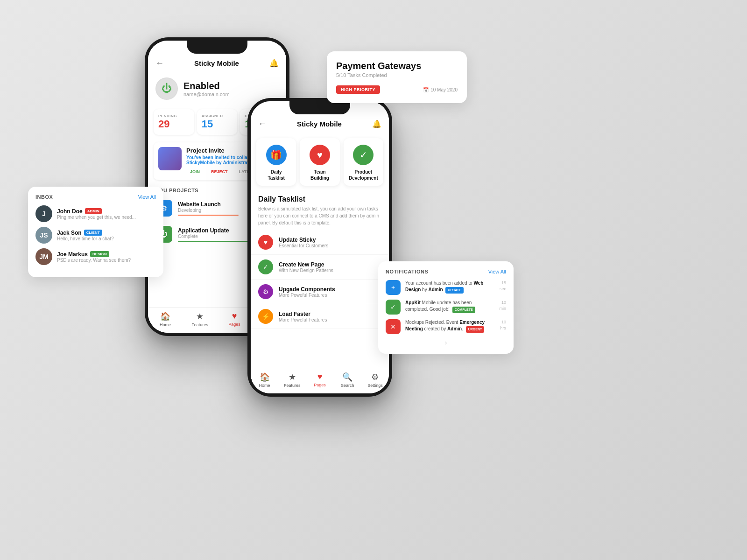 The width and height of the screenshot is (747, 560). What do you see at coordinates (450, 326) in the screenshot?
I see `notif-text-3: Mockups Rejected. Event Emergency Meetin…` at bounding box center [450, 326].